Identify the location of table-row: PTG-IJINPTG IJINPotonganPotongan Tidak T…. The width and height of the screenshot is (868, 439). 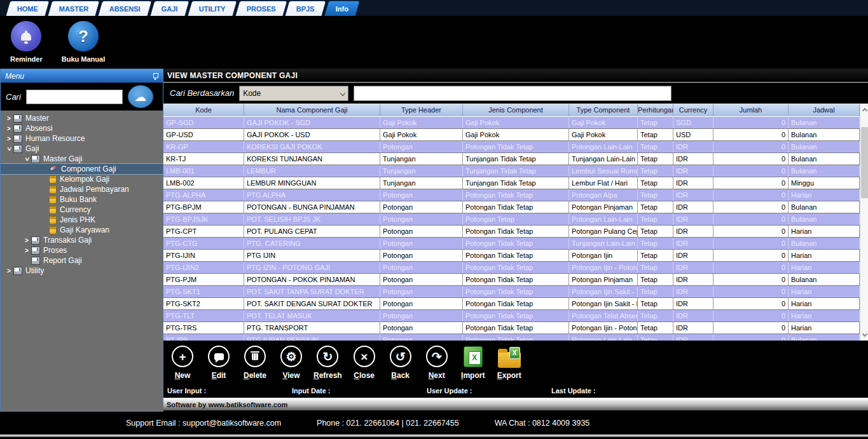
(511, 255).